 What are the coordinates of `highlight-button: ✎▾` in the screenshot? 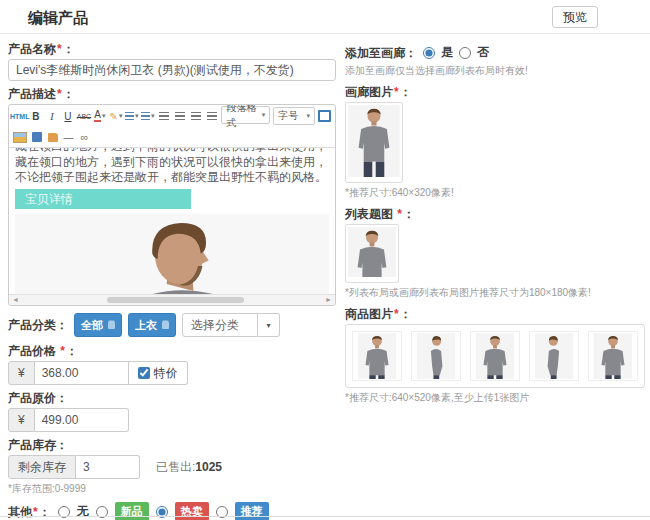 It's located at (116, 116).